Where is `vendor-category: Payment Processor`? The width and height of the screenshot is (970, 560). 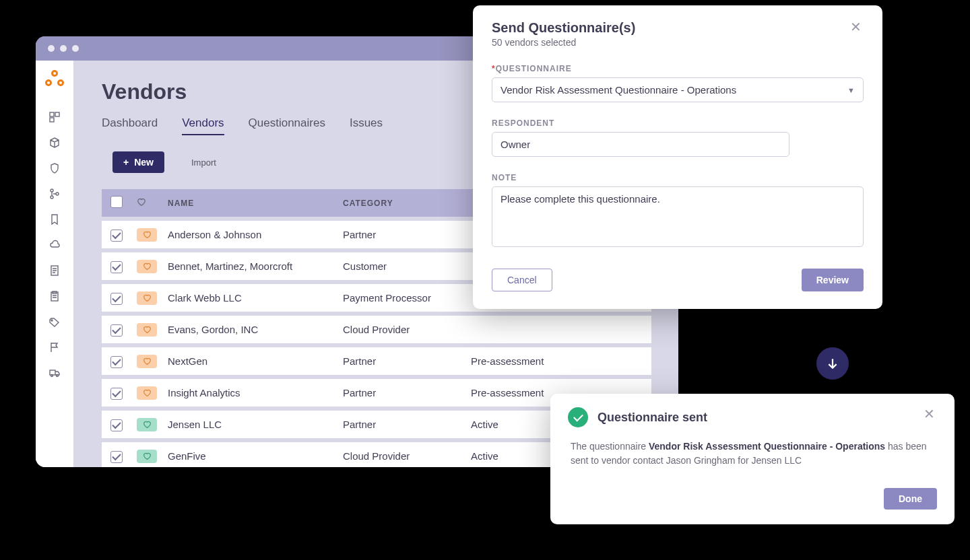
vendor-category: Payment Processor is located at coordinates (401, 298).